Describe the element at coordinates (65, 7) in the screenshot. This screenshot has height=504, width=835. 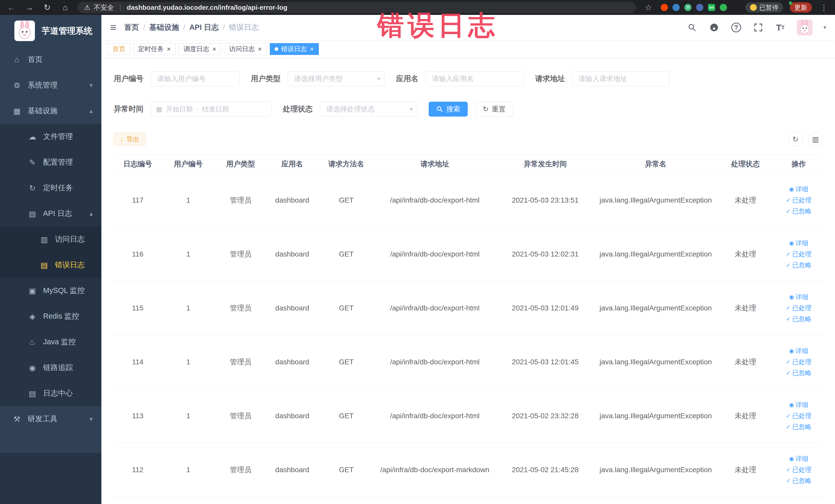
I see `home-icon: ⌂` at that location.